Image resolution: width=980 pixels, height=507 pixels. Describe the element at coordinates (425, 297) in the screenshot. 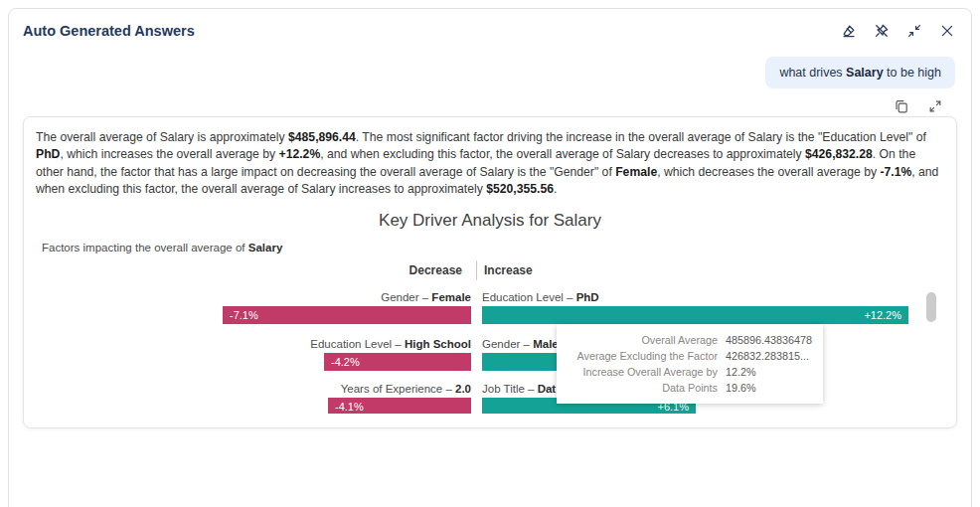

I see `factor-label: Gender – Female` at that location.